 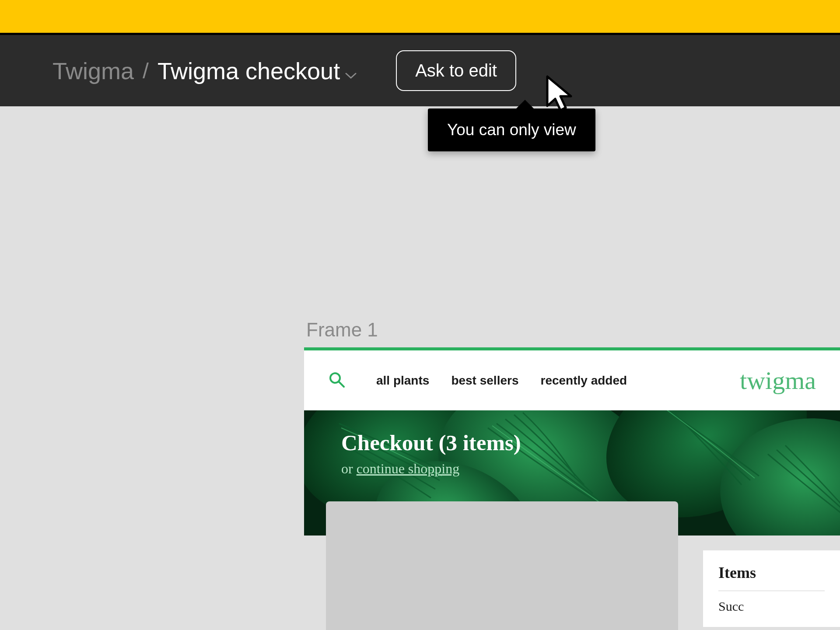 I want to click on nav-item-recently-added: recently added, so click(x=584, y=381).